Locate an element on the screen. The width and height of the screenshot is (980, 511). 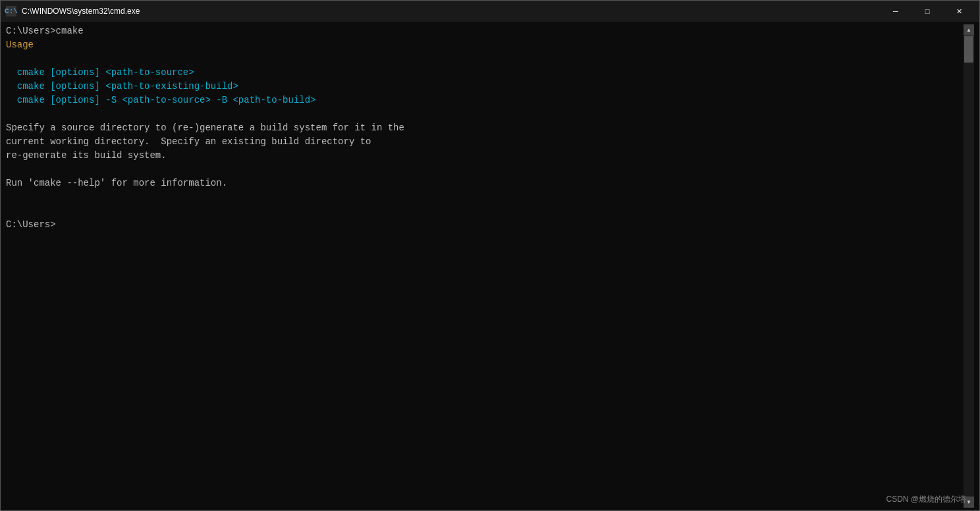
scroll-up-button: ▲ is located at coordinates (969, 30).